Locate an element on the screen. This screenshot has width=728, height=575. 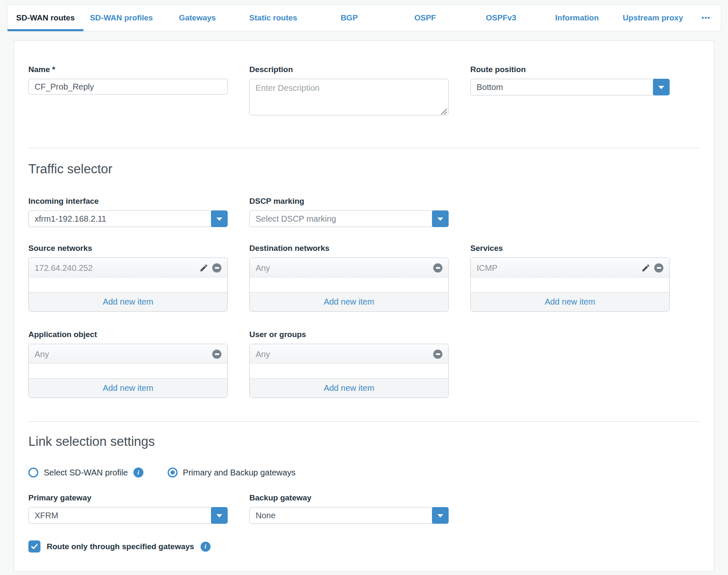
source-networks-listbox: 172.64.240.252 Add new item is located at coordinates (128, 285).